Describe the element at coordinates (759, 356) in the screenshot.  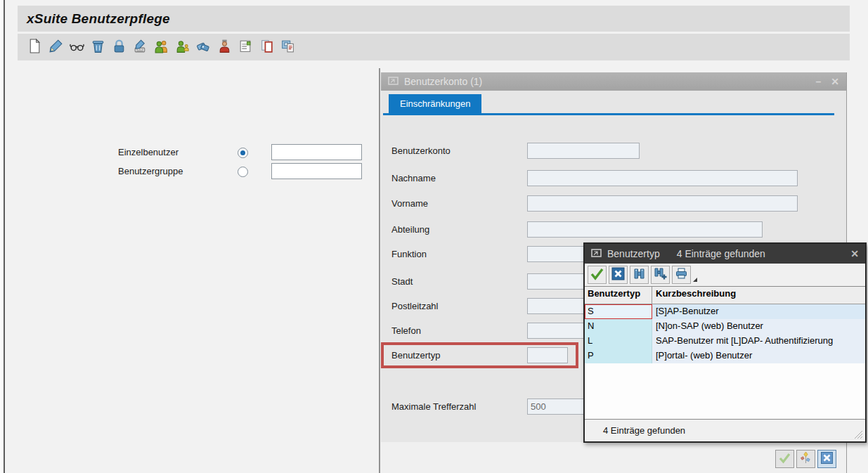
I see `cell-desc: [P]ortal- (web) Benutzer` at that location.